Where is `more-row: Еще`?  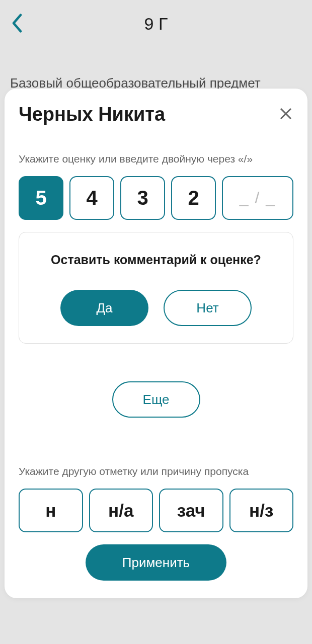 more-row: Еще is located at coordinates (156, 399).